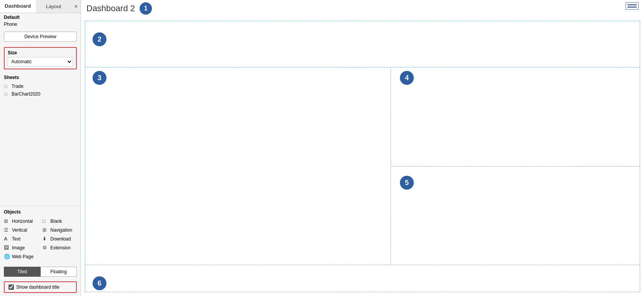  What do you see at coordinates (40, 58) in the screenshot?
I see `size-section: Size Automatic` at bounding box center [40, 58].